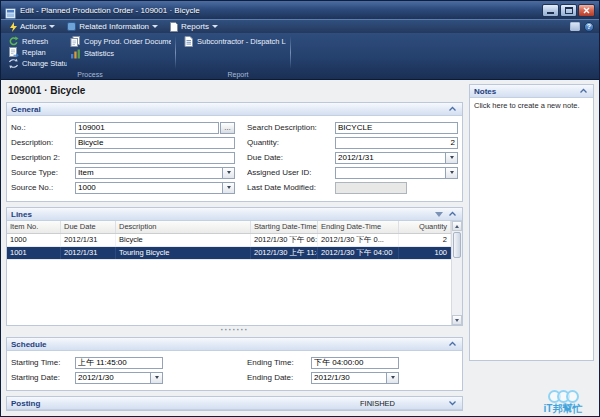 The height and width of the screenshot is (417, 600). Describe the element at coordinates (32, 26) in the screenshot. I see `menu-actions: Actions` at that location.